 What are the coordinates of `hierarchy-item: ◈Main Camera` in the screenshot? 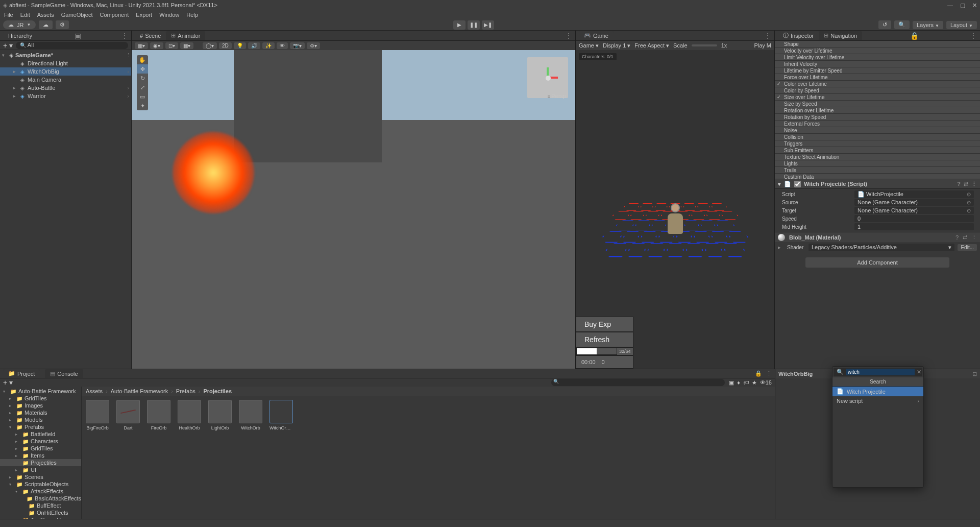 It's located at (65, 80).